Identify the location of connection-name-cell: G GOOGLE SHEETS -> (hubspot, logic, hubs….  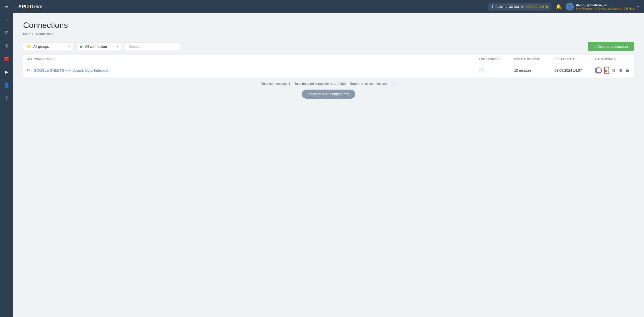
(253, 70).